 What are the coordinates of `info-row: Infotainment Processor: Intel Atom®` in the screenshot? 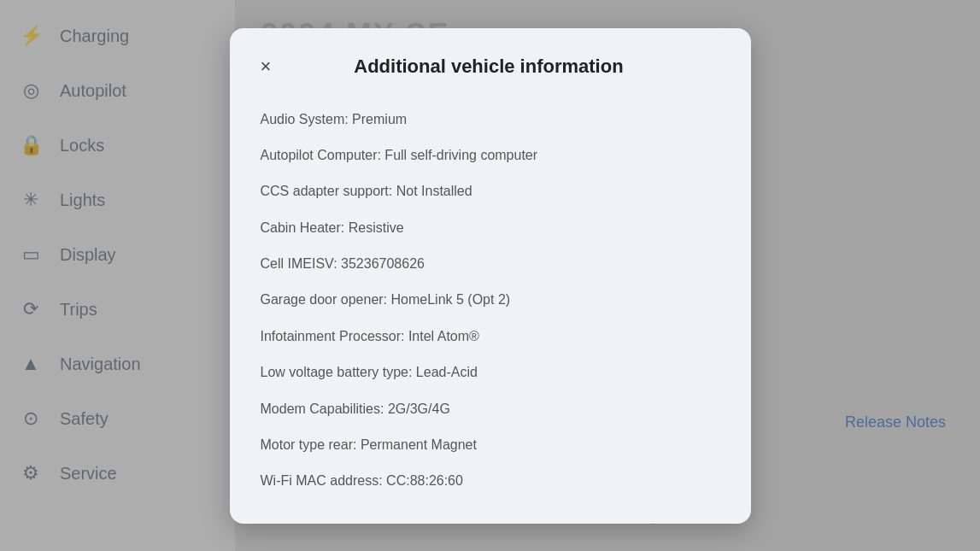 It's located at (490, 337).